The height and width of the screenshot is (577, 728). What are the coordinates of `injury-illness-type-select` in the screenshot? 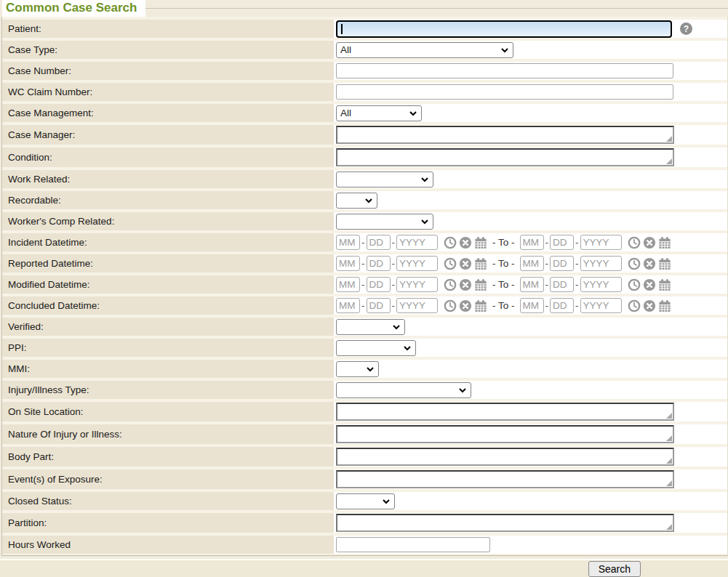 It's located at (404, 390).